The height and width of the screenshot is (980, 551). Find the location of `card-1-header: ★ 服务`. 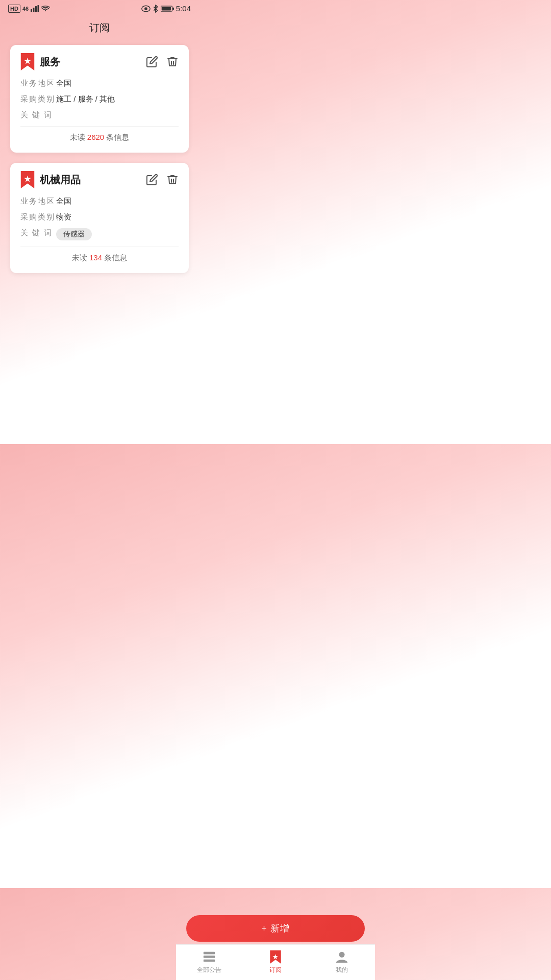

card-1-header: ★ 服务 is located at coordinates (99, 62).